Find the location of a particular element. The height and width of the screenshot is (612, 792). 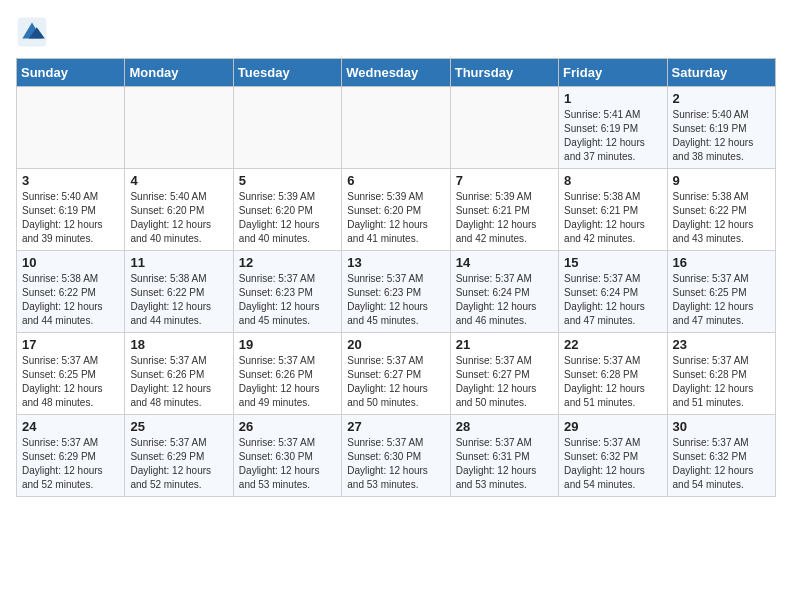

day-number: 5 is located at coordinates (288, 180).